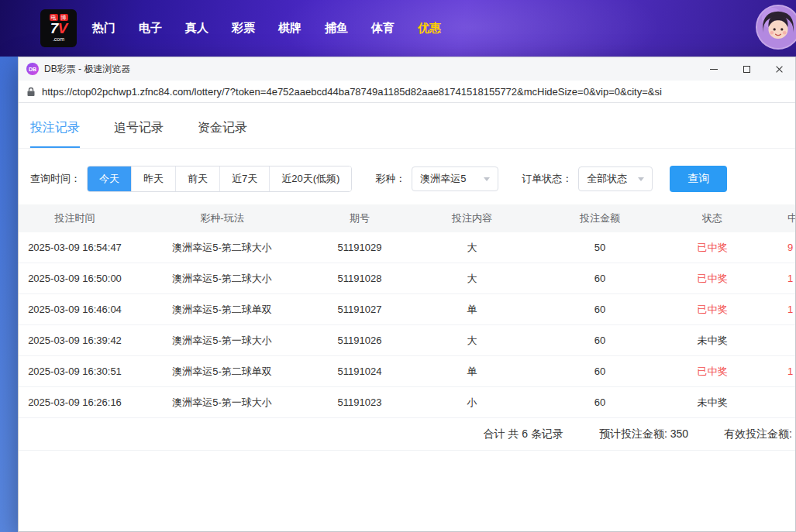 Image resolution: width=796 pixels, height=532 pixels. What do you see at coordinates (310, 179) in the screenshot?
I see `time-option-20days: 近20天(低频)` at bounding box center [310, 179].